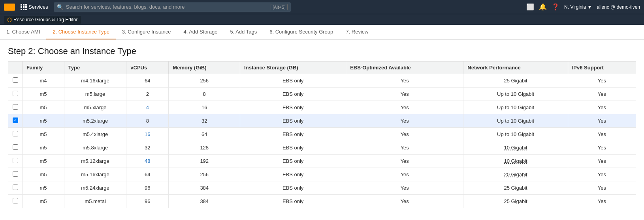 The width and height of the screenshot is (644, 220). Describe the element at coordinates (578, 7) in the screenshot. I see `region-selector: N. Virginia ▼` at that location.